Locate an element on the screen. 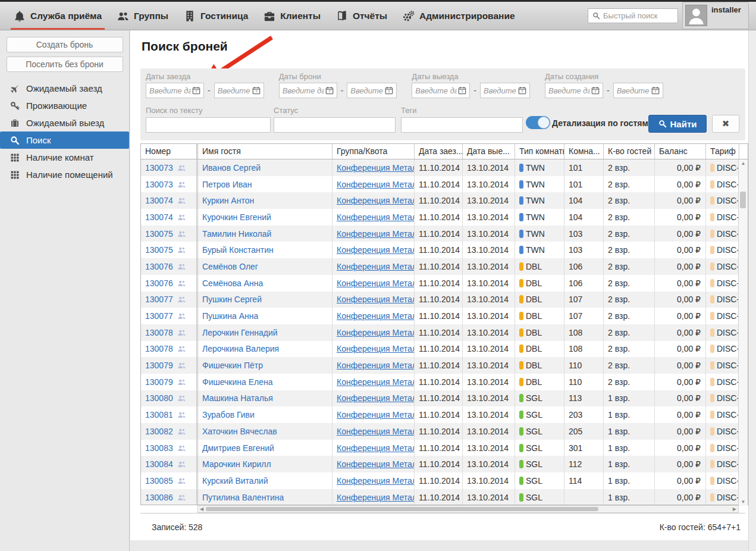 The width and height of the screenshot is (756, 551). scroll-right-arrow-icon: ▶ is located at coordinates (735, 509).